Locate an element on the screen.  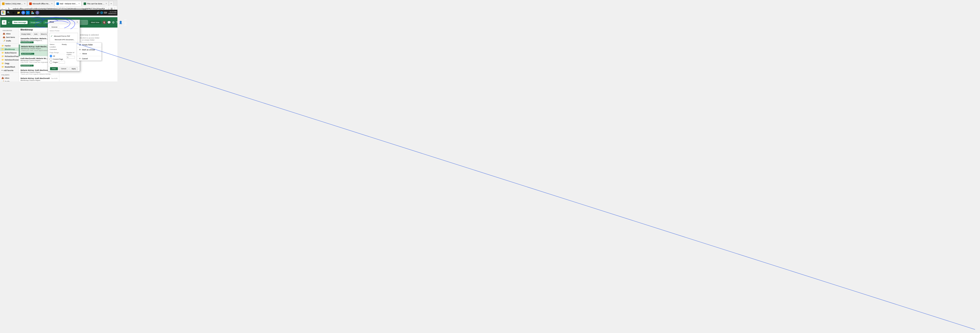
context-item-cancel: ✕ Cancel is located at coordinates (89, 59).